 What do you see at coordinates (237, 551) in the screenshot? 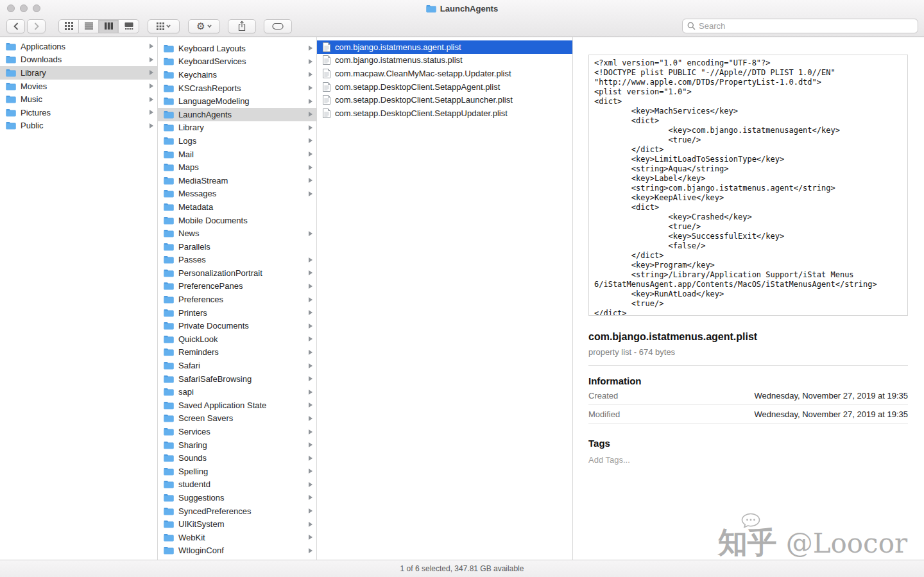
I see `folder-row: WtloginConf` at bounding box center [237, 551].